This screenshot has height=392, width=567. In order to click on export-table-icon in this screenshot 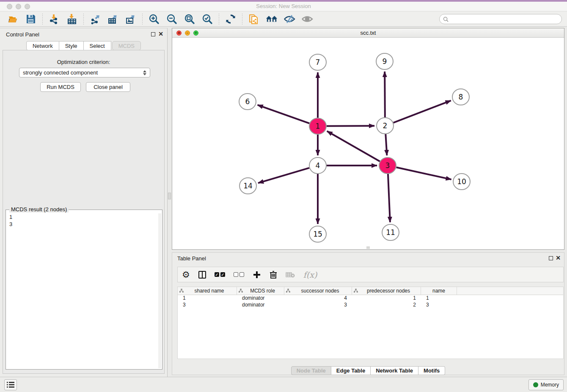, I will do `click(113, 19)`.